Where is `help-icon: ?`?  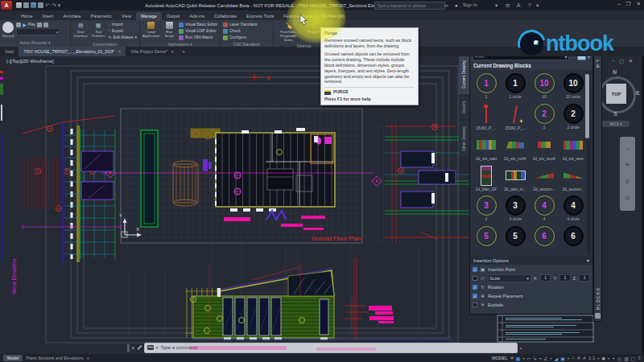
help-icon: ? is located at coordinates (530, 5).